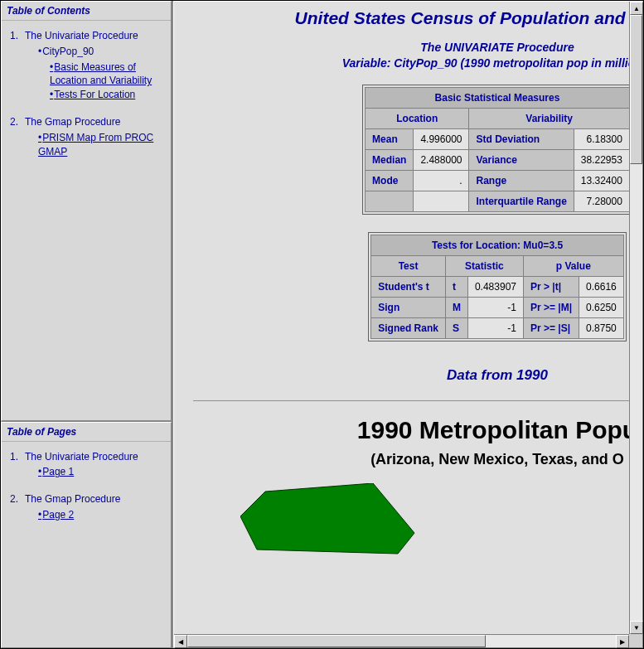 The height and width of the screenshot is (649, 644). What do you see at coordinates (497, 201) in the screenshot?
I see `table-row: Interquartile Range 7.28000` at bounding box center [497, 201].